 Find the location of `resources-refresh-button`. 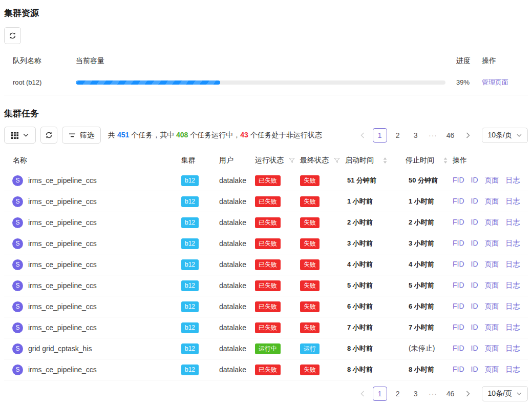

resources-refresh-button is located at coordinates (12, 36).